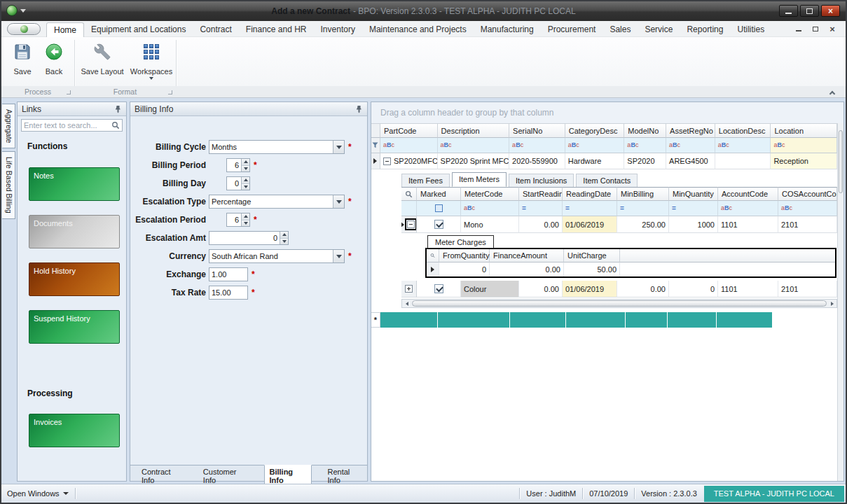 This screenshot has width=847, height=504. I want to click on filter-cell-categorydesc: aBc, so click(595, 146).